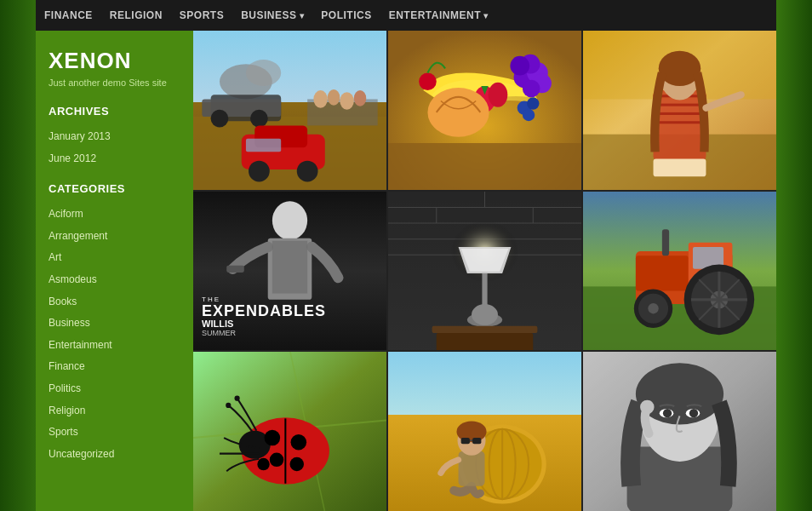  I want to click on grid-cell-lamp, so click(485, 271).